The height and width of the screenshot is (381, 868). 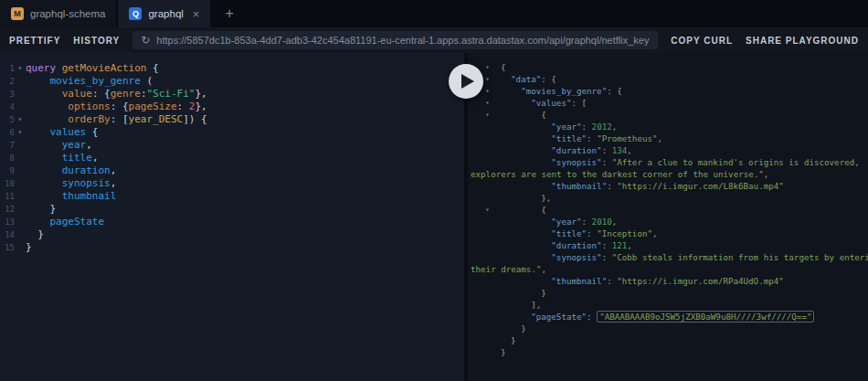 What do you see at coordinates (702, 40) in the screenshot?
I see `copy-curl-button: COPY CURL` at bounding box center [702, 40].